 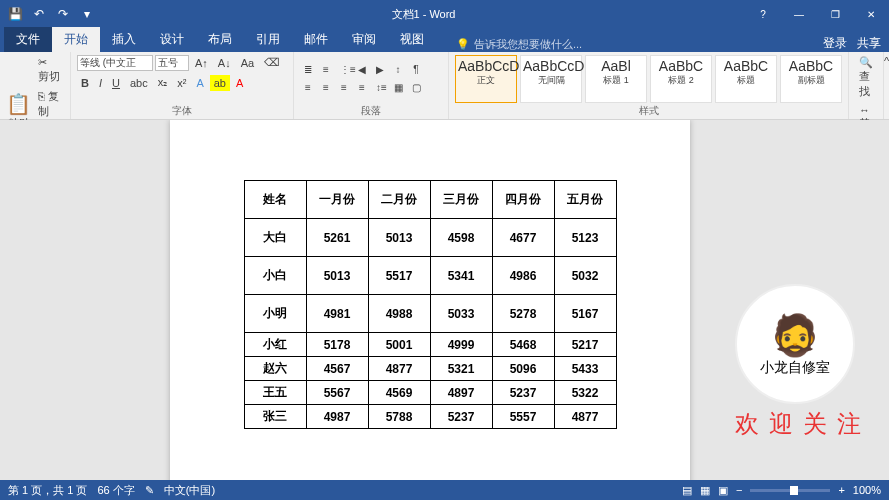 I want to click on font-color-button: A, so click(x=240, y=83).